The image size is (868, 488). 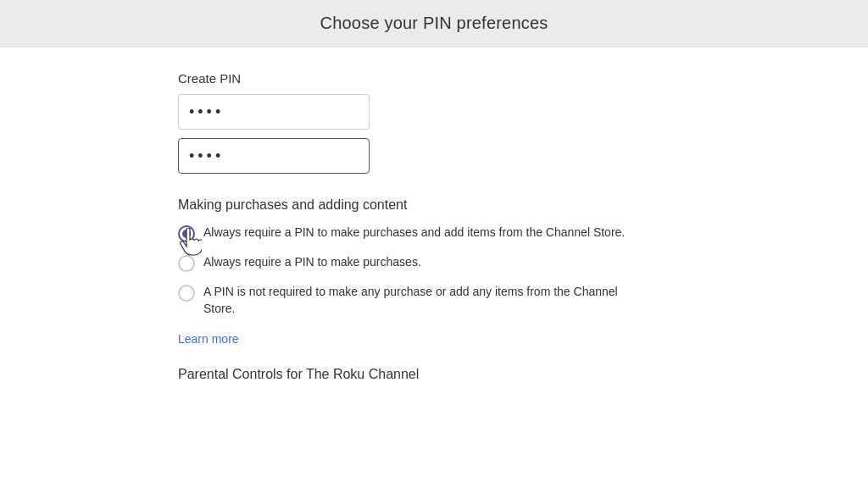 What do you see at coordinates (411, 263) in the screenshot?
I see `radio-option-2: Always require a PIN to make purchases.` at bounding box center [411, 263].